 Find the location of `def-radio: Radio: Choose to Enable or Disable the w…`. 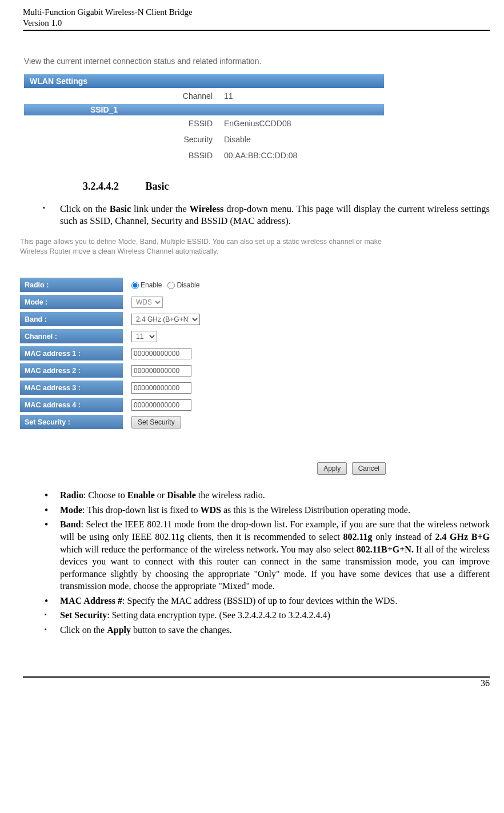

def-radio: Radio: Choose to Enable or Disable the w… is located at coordinates (266, 495).